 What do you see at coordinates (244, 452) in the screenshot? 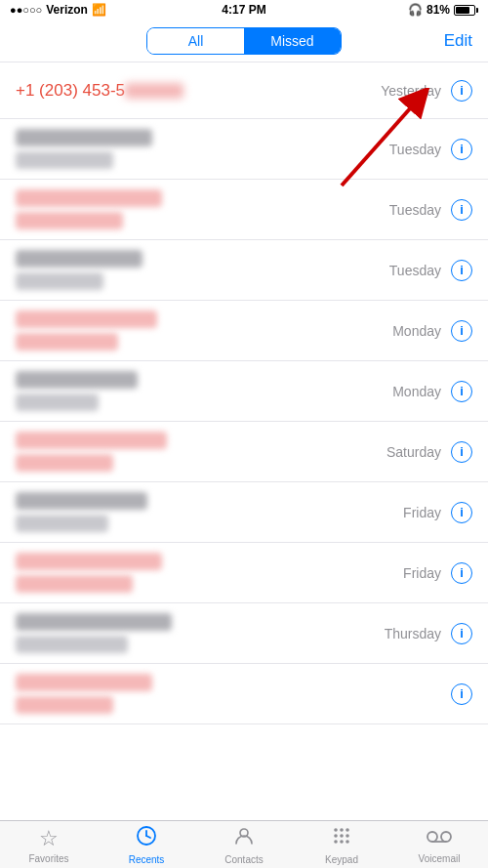
I see `call-item: Saturday i` at bounding box center [244, 452].